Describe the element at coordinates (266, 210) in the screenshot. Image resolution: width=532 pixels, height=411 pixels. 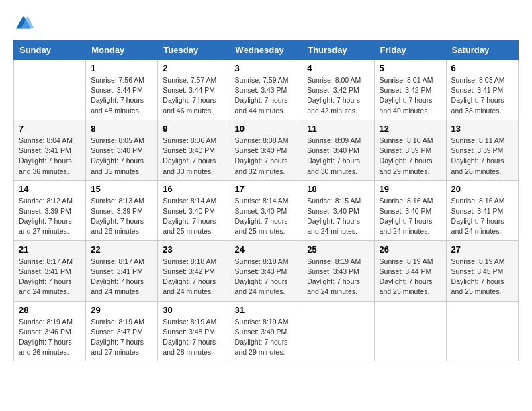
I see `calendar-week-row: 14Sunrise: 8:12 AM Sunset: 3:39 PM Dayli…` at that location.